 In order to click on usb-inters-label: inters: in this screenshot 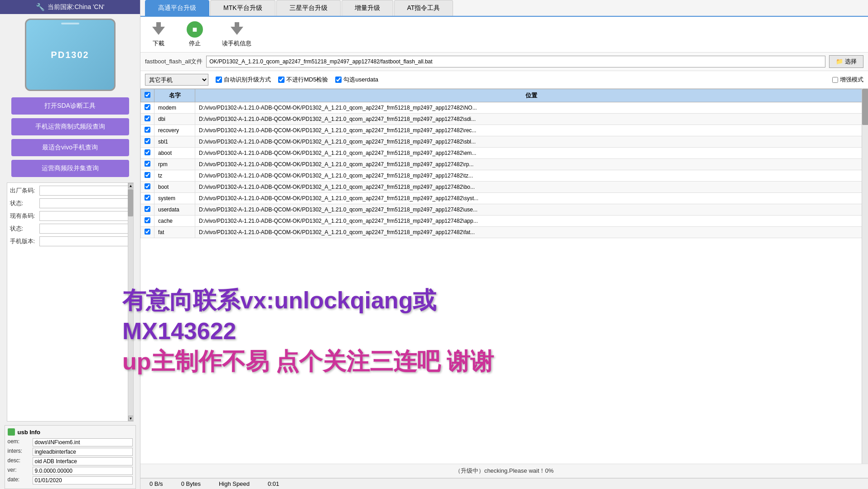, I will do `click(20, 452)`.